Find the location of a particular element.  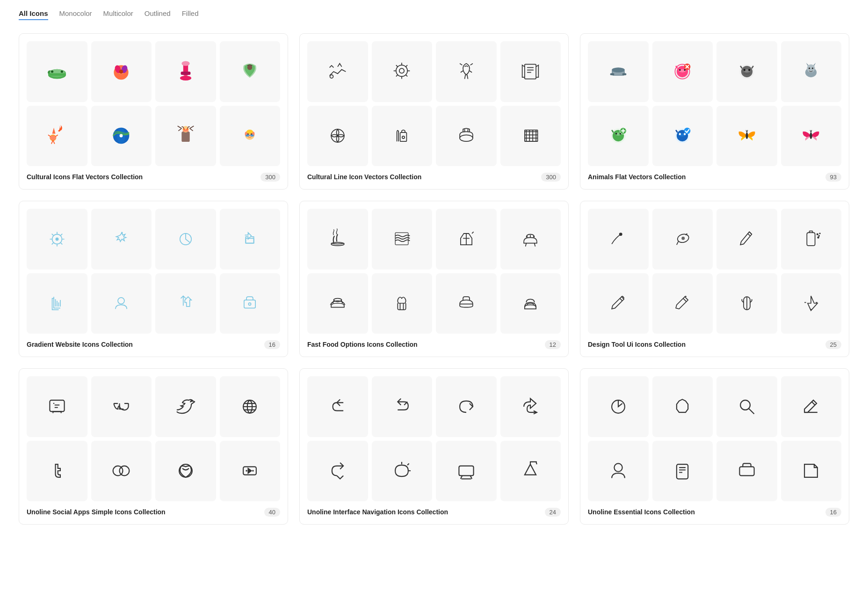

collection-count: 25 is located at coordinates (833, 344).